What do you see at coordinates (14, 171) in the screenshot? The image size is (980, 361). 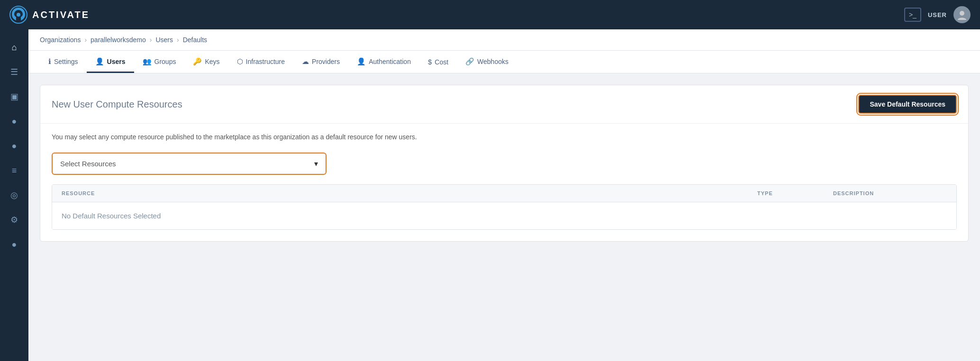 I see `sidebar-item-list: ≡` at bounding box center [14, 171].